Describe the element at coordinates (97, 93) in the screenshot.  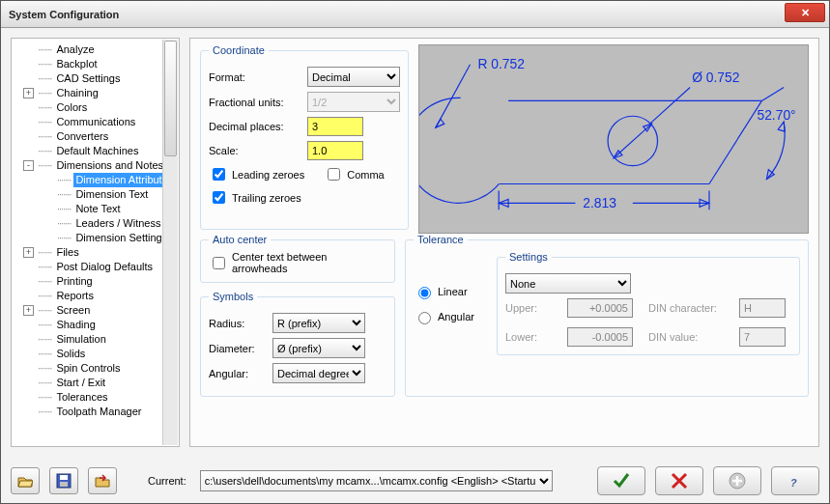
I see `tree-item: +·······Chaining` at that location.